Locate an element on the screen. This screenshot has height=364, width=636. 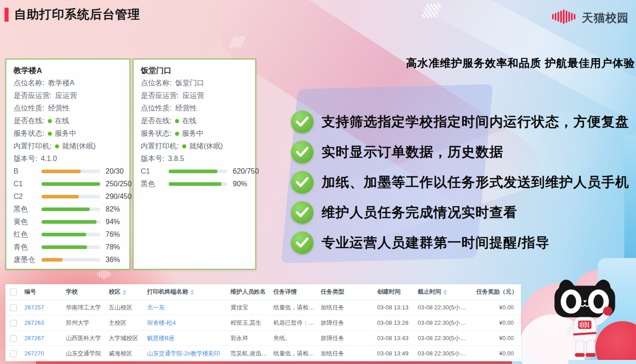
bg-blue-edge is located at coordinates (630, 250).